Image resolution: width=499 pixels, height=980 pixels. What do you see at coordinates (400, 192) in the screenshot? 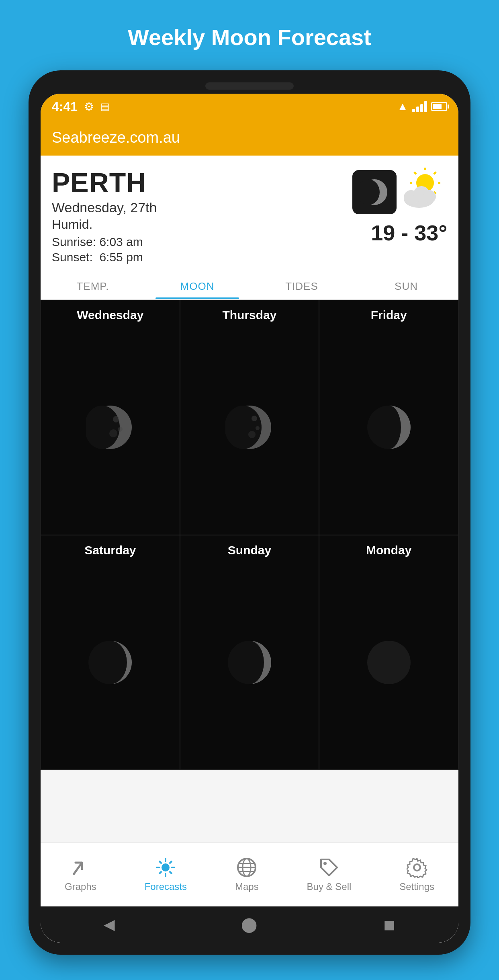
I see `weather-icons-row` at bounding box center [400, 192].